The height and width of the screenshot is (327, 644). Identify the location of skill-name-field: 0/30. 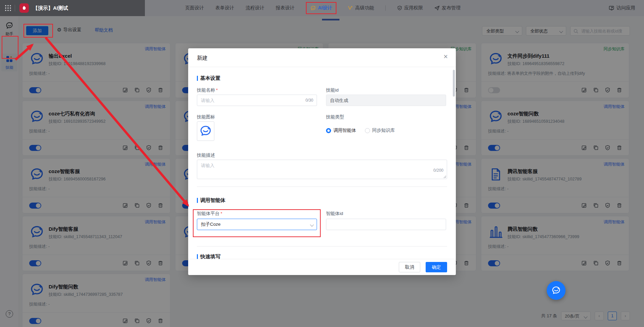
(257, 100).